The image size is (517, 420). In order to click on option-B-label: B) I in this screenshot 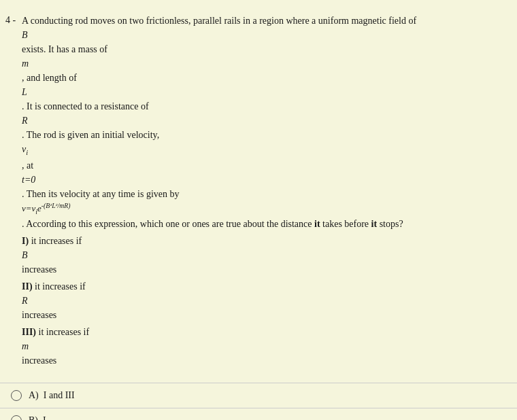, I will do `click(37, 417)`.